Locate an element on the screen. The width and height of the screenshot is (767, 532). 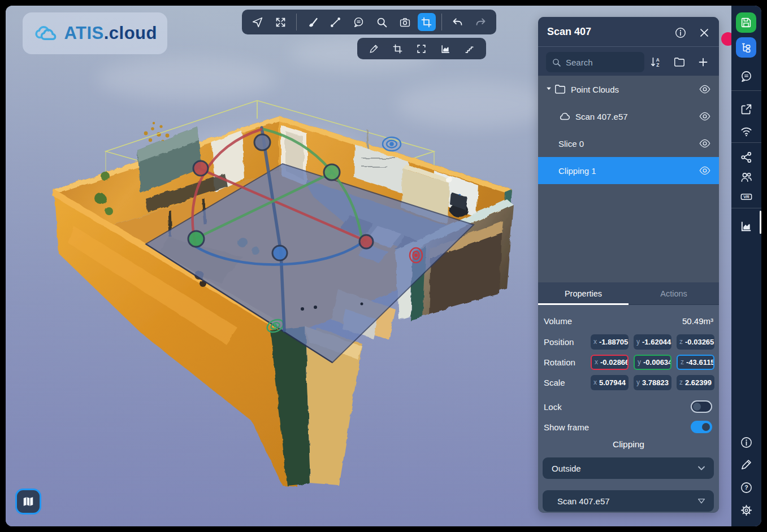
wifi-button is located at coordinates (746, 131).